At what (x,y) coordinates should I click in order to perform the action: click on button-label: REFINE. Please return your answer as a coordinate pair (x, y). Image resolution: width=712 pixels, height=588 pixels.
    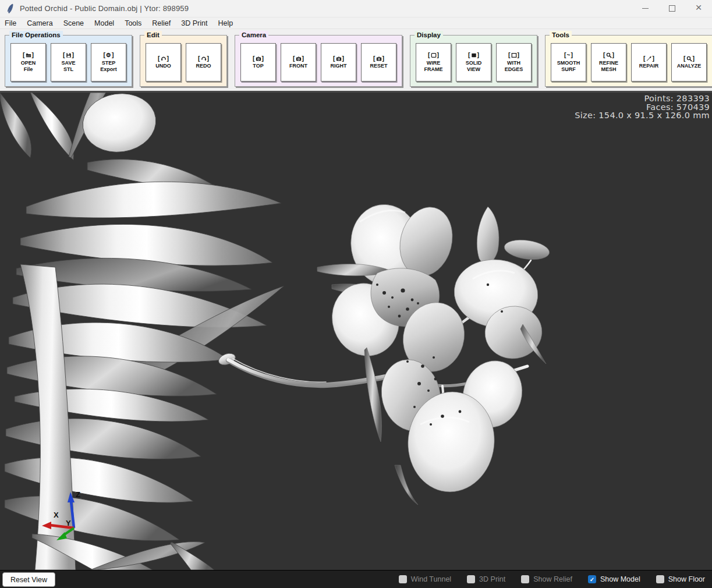
    Looking at the image, I should click on (609, 63).